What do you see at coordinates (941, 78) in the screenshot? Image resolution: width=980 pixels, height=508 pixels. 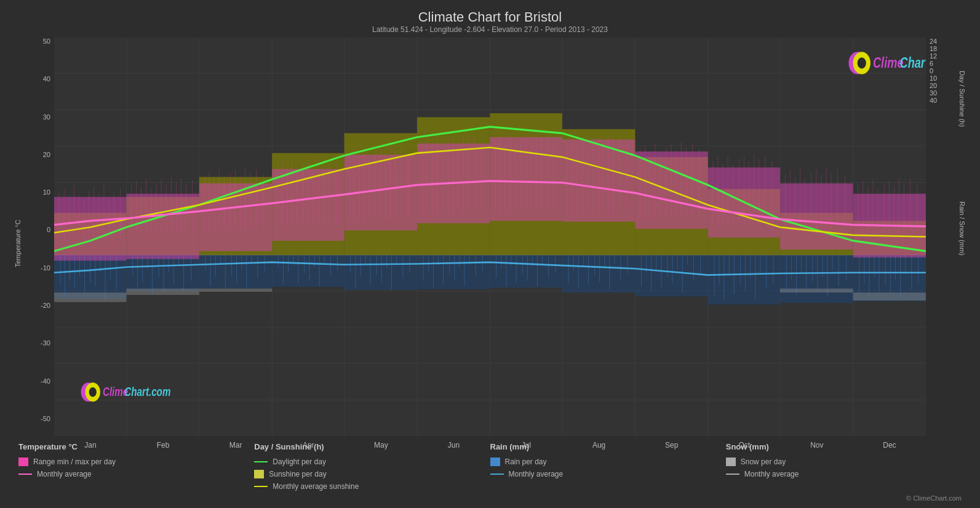 I see `y-axis-right-top: 24 18 12 6 0 10 20 30 40` at bounding box center [941, 78].